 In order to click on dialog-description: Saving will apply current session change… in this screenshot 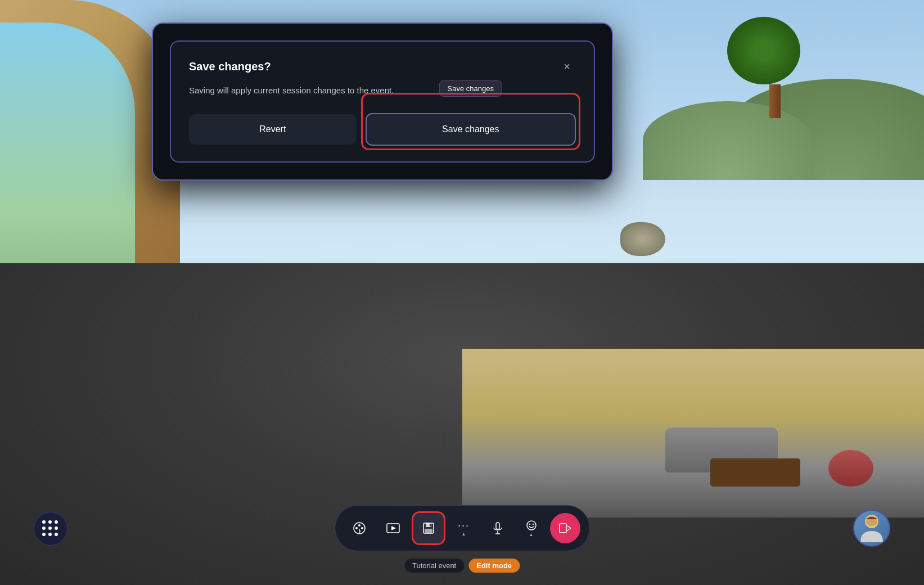, I will do `click(382, 91)`.